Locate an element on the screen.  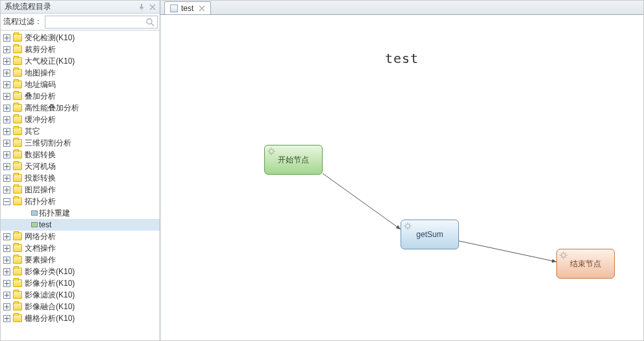
tree-item-label: 拓扑分析 is located at coordinates (40, 201).